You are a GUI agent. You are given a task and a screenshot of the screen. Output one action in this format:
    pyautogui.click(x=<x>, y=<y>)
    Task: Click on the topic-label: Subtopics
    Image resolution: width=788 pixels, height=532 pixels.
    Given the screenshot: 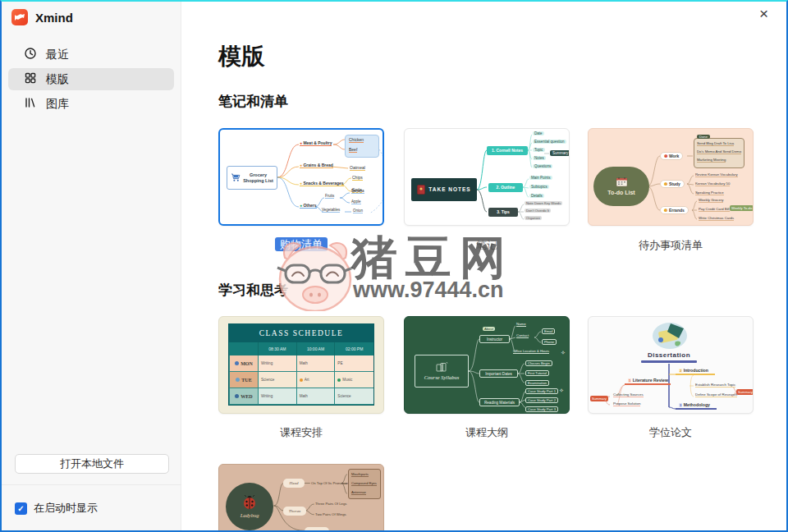 What is the action you would take?
    pyautogui.click(x=539, y=187)
    